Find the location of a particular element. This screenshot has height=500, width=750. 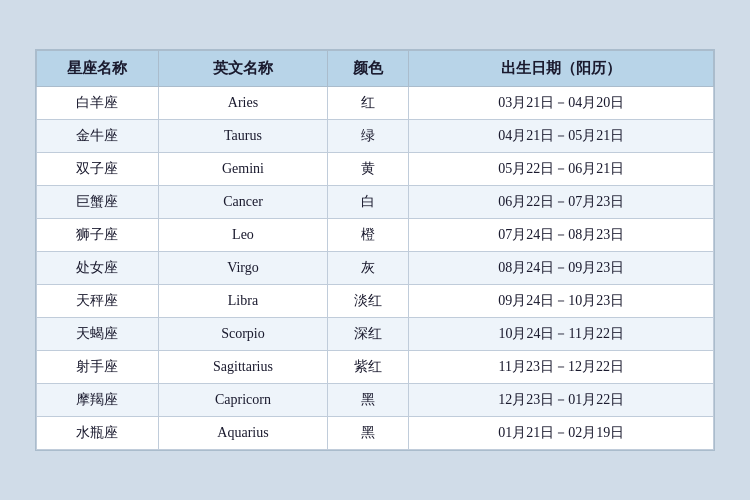

cell-chinese: 处女座 is located at coordinates (98, 268).